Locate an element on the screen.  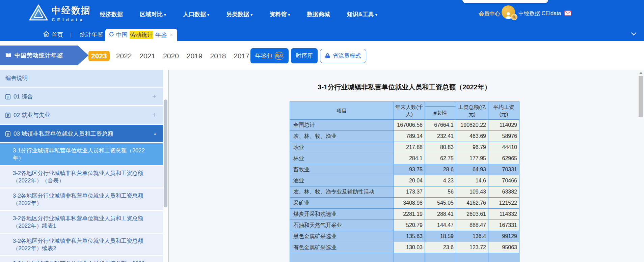
cell-industry: 石油和天然气开采业 is located at coordinates (342, 225).